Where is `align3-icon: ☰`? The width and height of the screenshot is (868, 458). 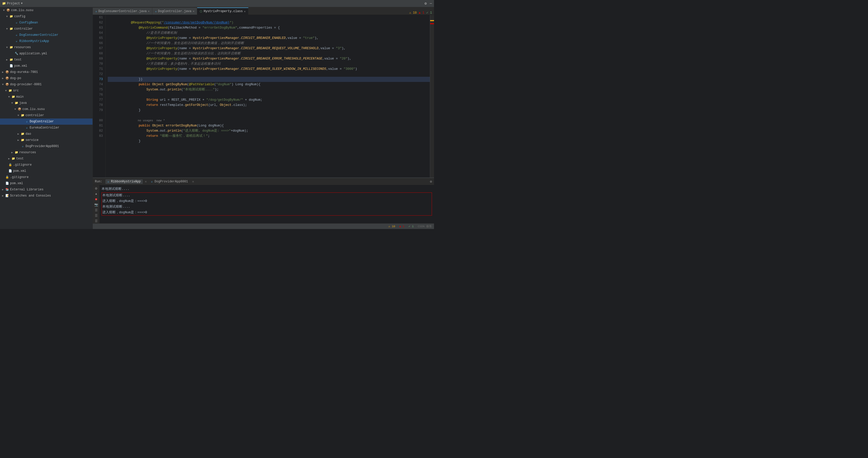
align3-icon: ☰ is located at coordinates (96, 221).